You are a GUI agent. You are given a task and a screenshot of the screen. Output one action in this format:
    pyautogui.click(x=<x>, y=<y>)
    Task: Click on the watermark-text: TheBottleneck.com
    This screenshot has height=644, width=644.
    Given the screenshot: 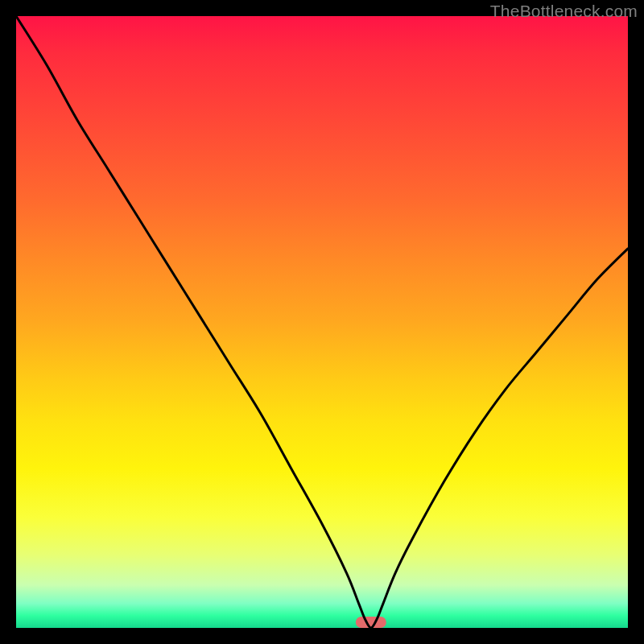 What is the action you would take?
    pyautogui.click(x=564, y=11)
    